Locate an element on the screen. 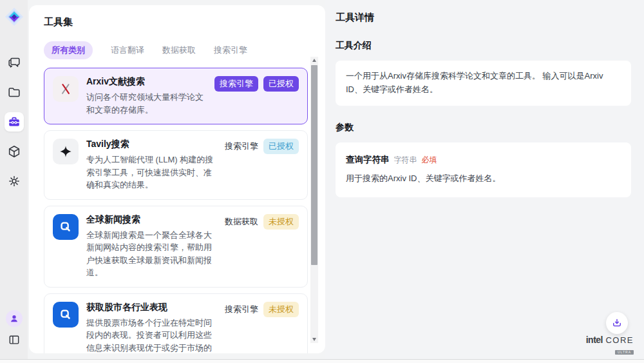 This screenshot has width=644, height=363. category-label: 数据获取 is located at coordinates (242, 222).